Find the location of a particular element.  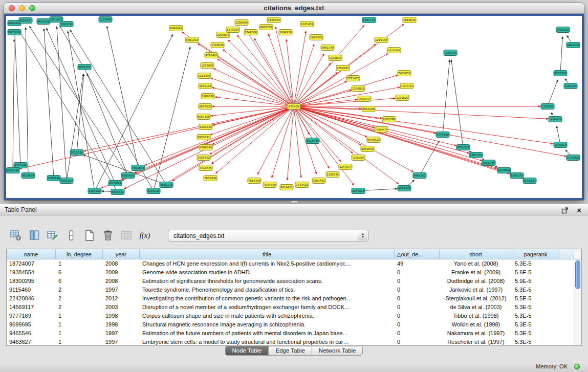

graph-node: 7771473 is located at coordinates (353, 79).